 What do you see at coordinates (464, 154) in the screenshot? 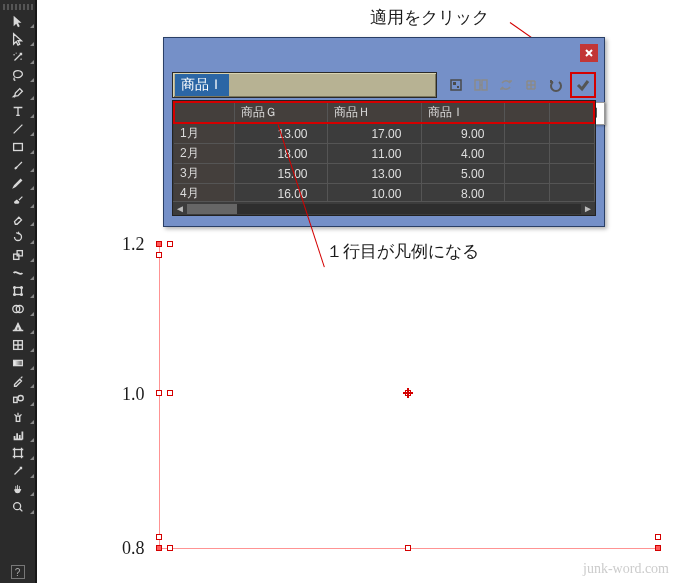
I see `cell: 4.00` at bounding box center [464, 154].